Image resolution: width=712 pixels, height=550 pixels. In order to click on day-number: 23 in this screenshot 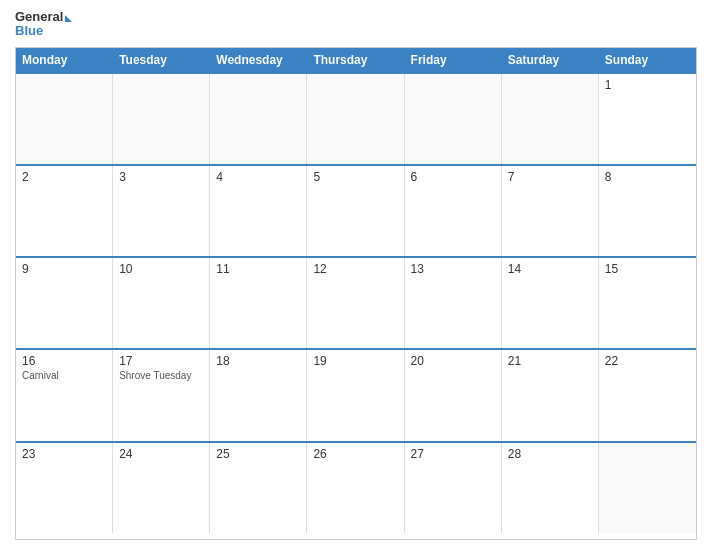, I will do `click(64, 454)`.